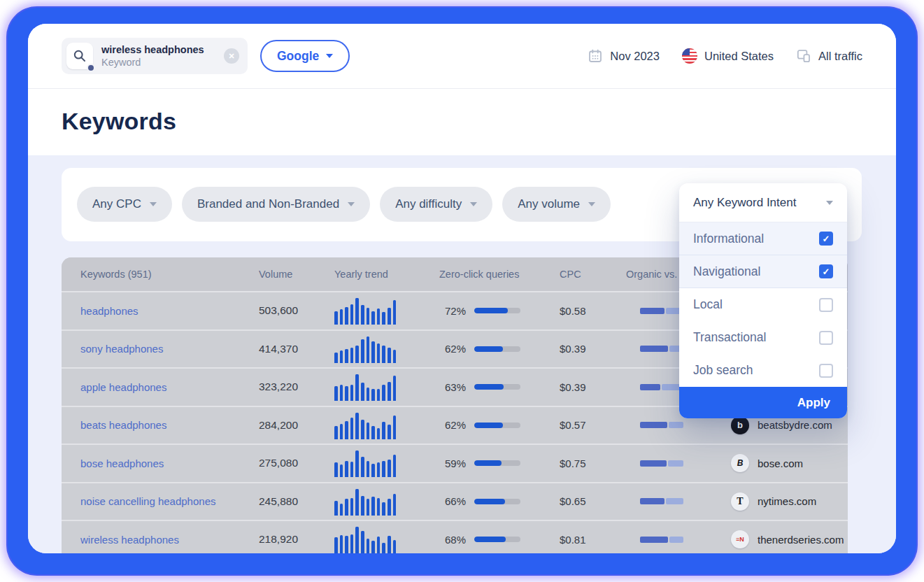 The width and height of the screenshot is (924, 582). I want to click on topbar-right-group: Nov 2023 United States All traffic, so click(725, 56).